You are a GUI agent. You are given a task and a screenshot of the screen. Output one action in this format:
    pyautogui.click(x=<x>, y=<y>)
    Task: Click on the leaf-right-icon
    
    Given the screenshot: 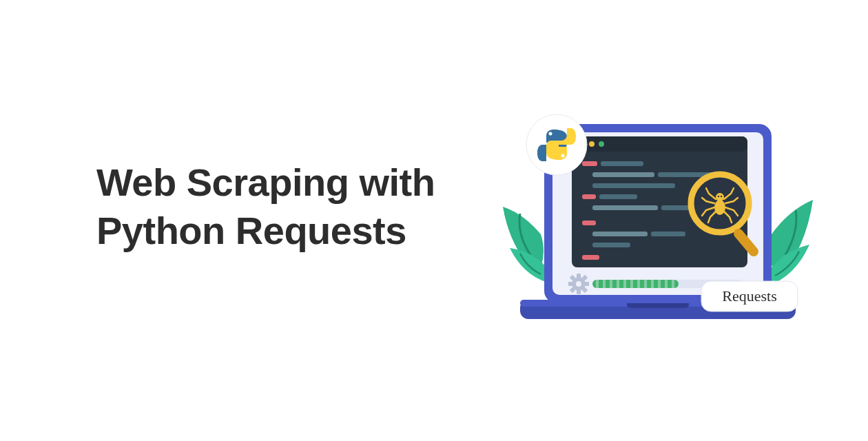 What is the action you would take?
    pyautogui.click(x=791, y=243)
    